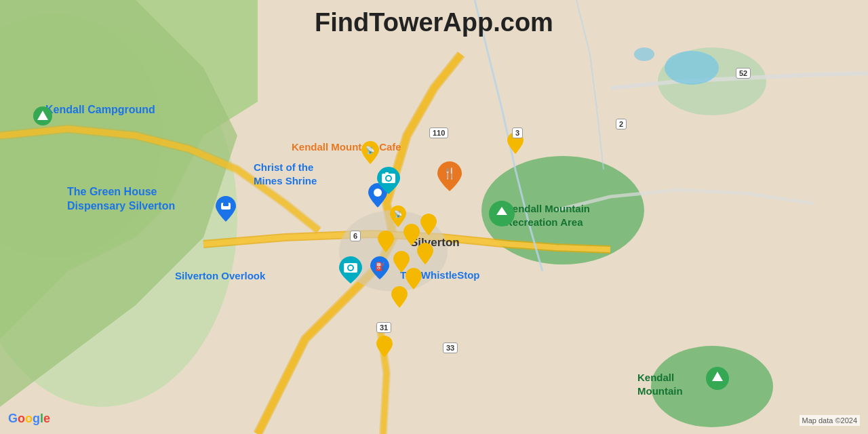  What do you see at coordinates (434, 23) in the screenshot?
I see `map-title: FindTowerApp.com` at bounding box center [434, 23].